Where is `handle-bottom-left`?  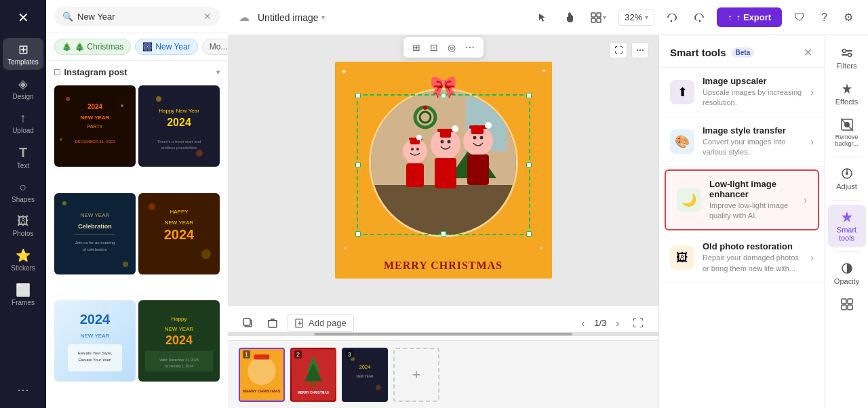 handle-bottom-left is located at coordinates (358, 234).